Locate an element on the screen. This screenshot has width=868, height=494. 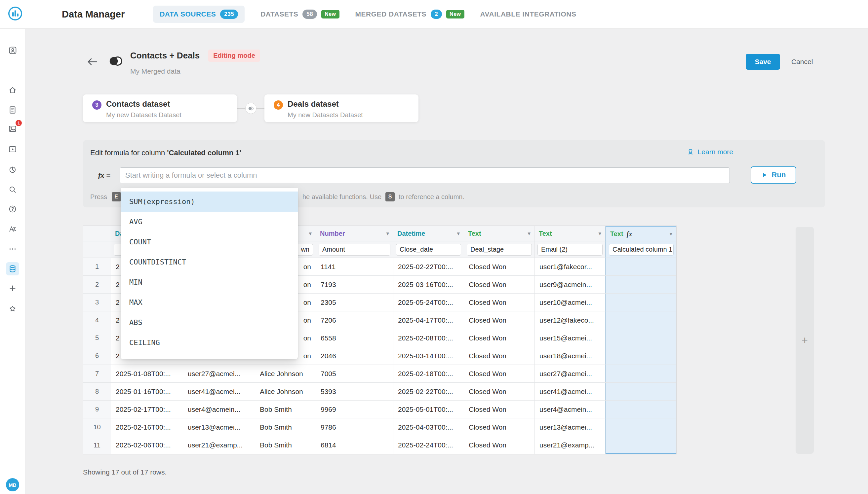
autocomplete-item: CEILING is located at coordinates (209, 343).